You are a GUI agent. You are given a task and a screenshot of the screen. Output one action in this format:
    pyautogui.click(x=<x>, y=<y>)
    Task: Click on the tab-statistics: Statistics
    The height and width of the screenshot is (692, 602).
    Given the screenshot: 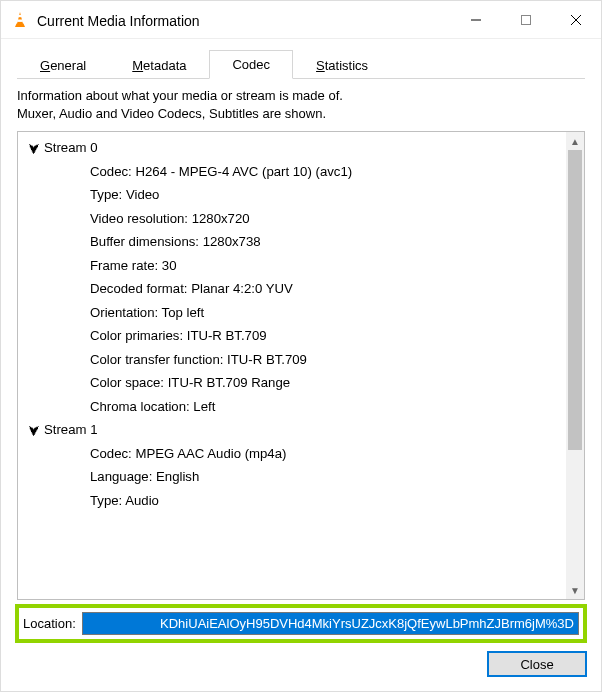 What is the action you would take?
    pyautogui.click(x=342, y=65)
    